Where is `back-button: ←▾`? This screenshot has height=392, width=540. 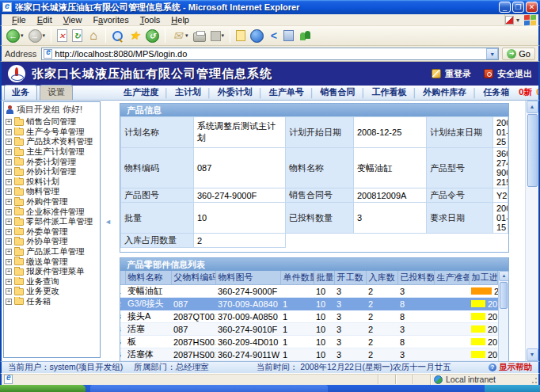
back-button: ←▾ is located at coordinates (15, 36).